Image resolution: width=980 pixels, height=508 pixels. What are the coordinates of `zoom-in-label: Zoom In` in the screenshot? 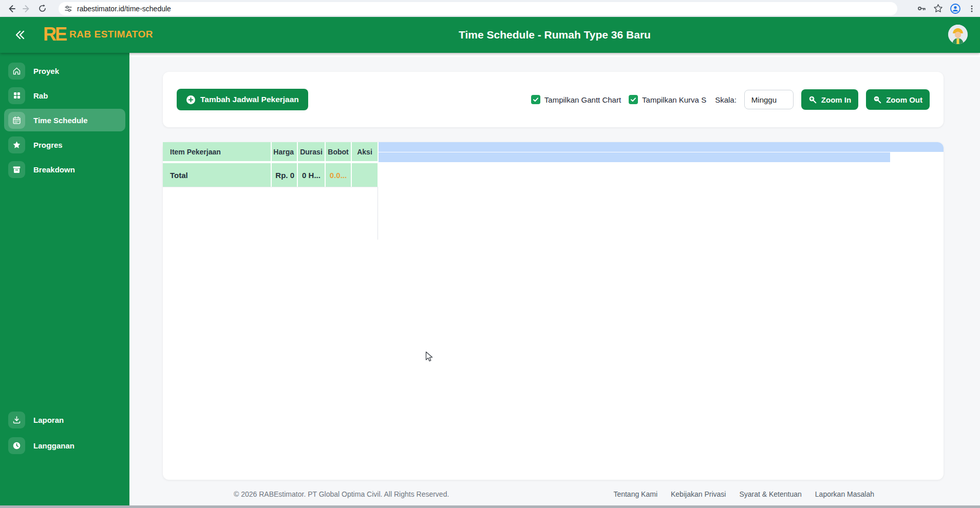 It's located at (836, 100).